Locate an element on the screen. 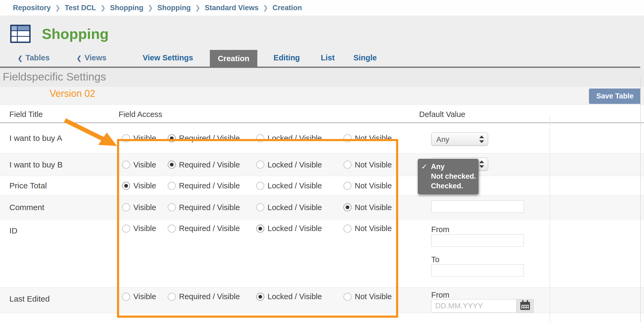  tab-back-tables: ❮Tables is located at coordinates (34, 60).